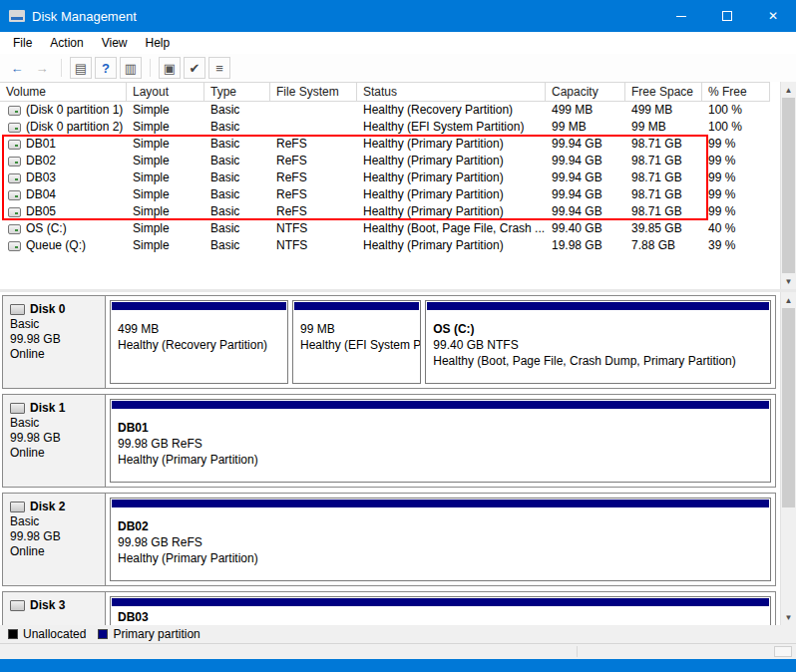 The height and width of the screenshot is (672, 796). Describe the element at coordinates (115, 43) in the screenshot. I see `menu-view: View` at that location.